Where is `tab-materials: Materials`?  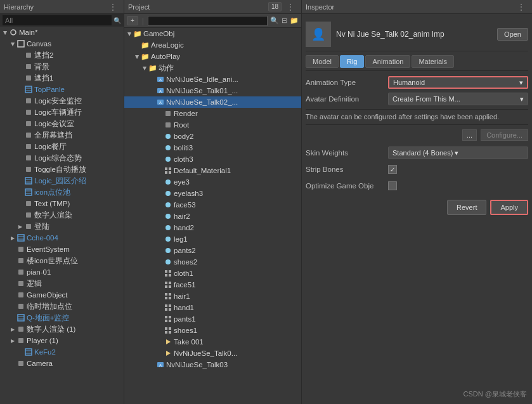 tab-materials: Materials is located at coordinates (432, 62).